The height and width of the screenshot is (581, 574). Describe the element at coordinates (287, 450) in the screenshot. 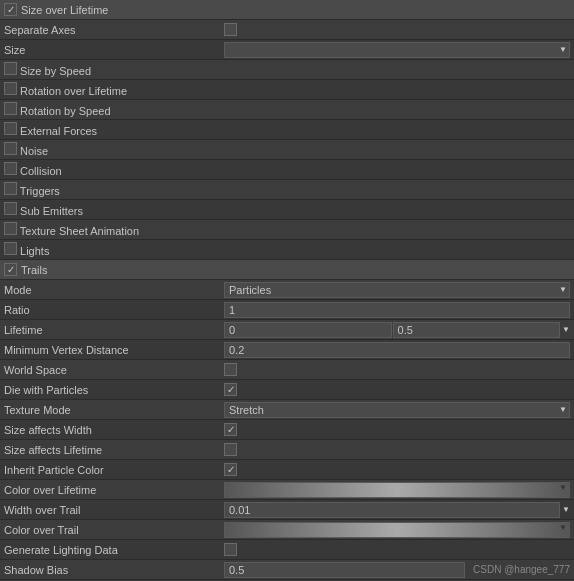

I see `size-affects-lifetime-row: Size affects Lifetime` at that location.